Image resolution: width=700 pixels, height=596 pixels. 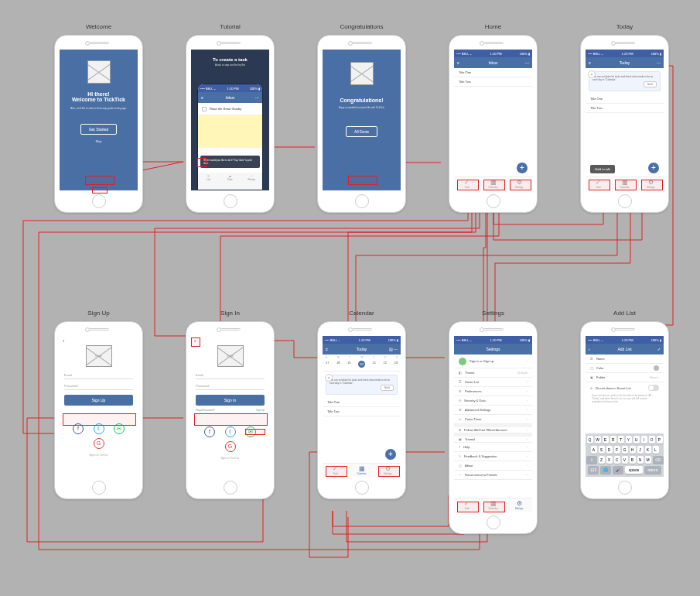 I want to click on signup-link: Sign Up, so click(x=260, y=410).